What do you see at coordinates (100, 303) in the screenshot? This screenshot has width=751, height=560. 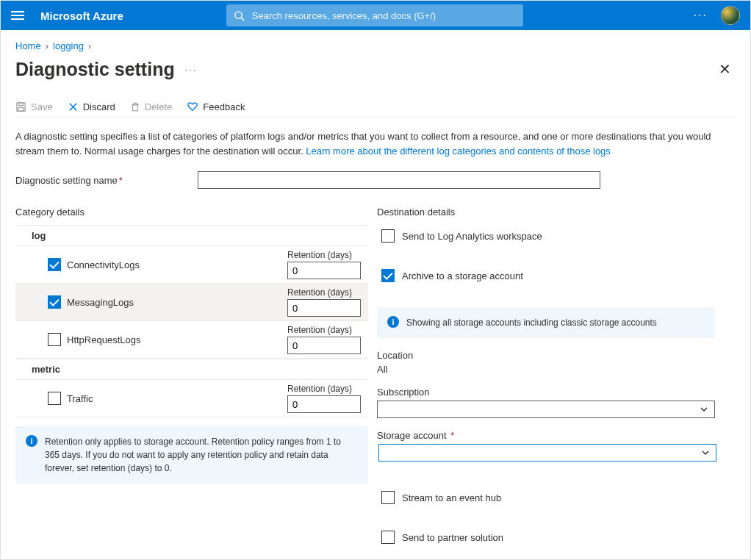 I see `log-label: MessagingLogs` at bounding box center [100, 303].